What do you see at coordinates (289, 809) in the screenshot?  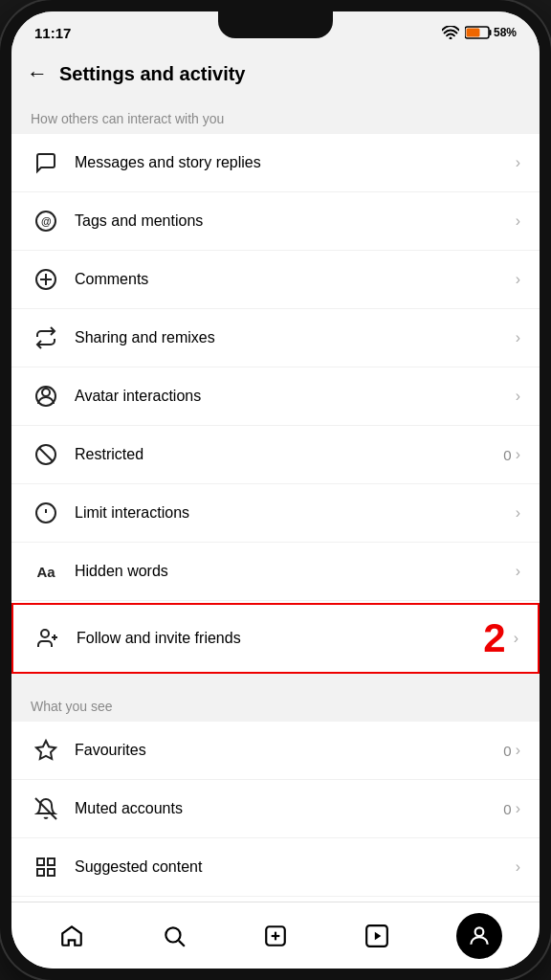 I see `muted-label: Muted accounts` at bounding box center [289, 809].